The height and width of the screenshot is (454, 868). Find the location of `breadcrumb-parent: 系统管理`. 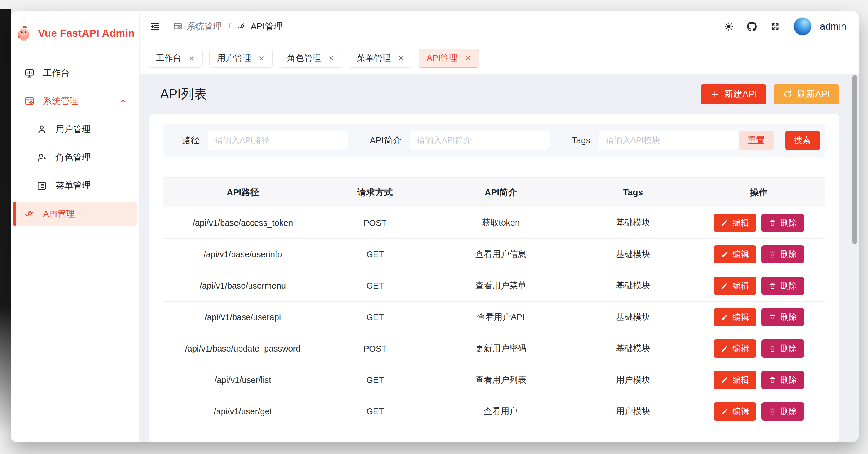

breadcrumb-parent: 系统管理 is located at coordinates (197, 27).